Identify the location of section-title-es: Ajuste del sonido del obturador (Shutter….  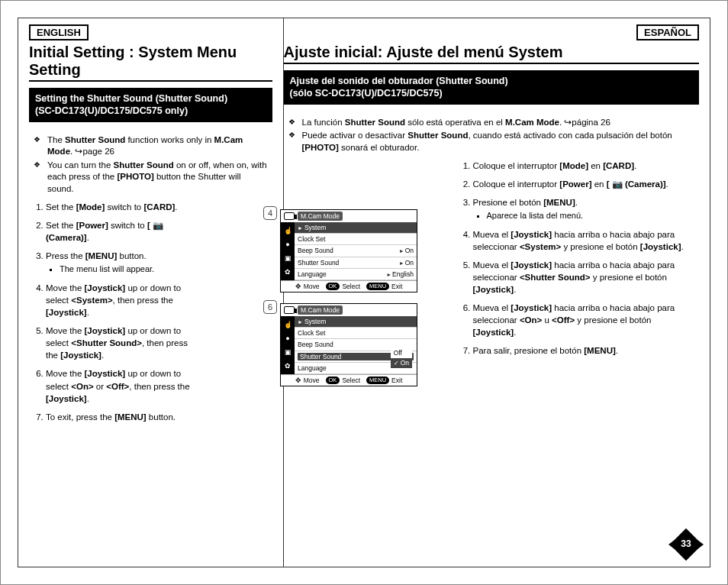
(491, 87).